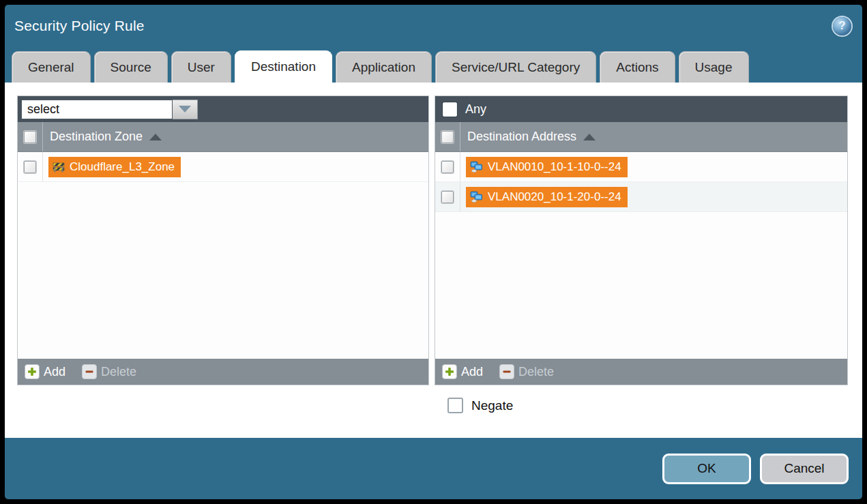 Image resolution: width=867 pixels, height=504 pixels. What do you see at coordinates (555, 197) in the screenshot?
I see `address-row-label: VLAN0020_10-1-20-0--24` at bounding box center [555, 197].